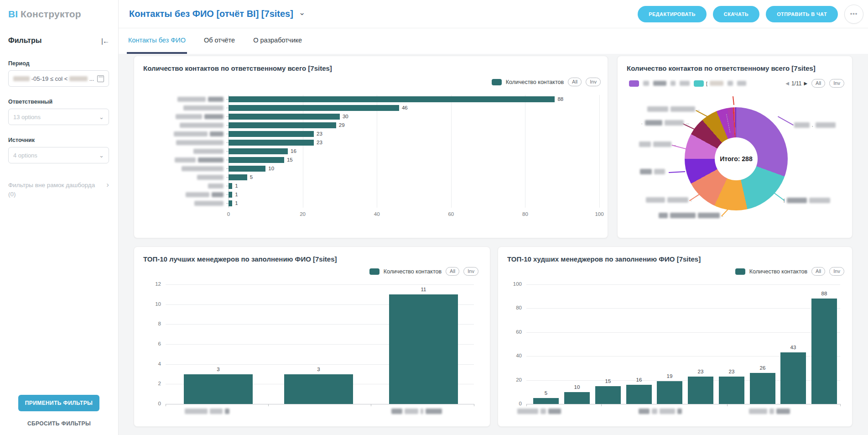  I want to click on x-tick-label: 40, so click(377, 214).